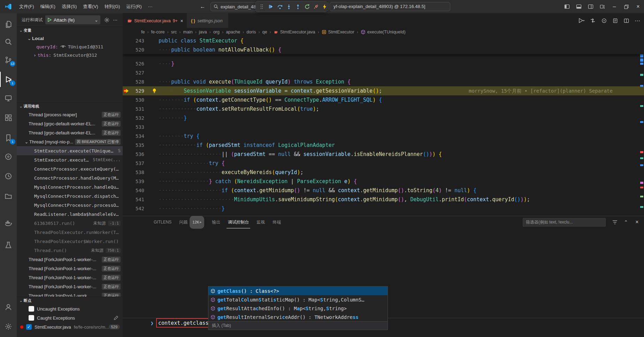  Describe the element at coordinates (70, 55) in the screenshot. I see `variable-this: › this: StmtExecutor@312` at that location.